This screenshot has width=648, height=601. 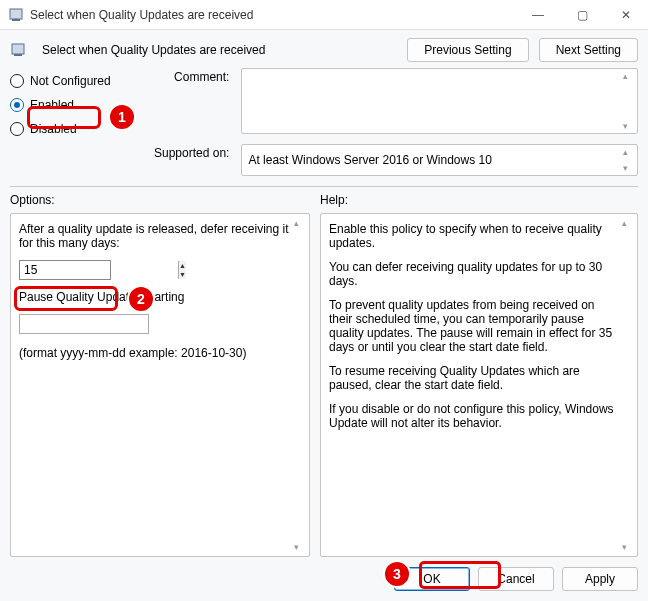 What do you see at coordinates (80, 105) in the screenshot?
I see `radio-enabled: Enabled` at bounding box center [80, 105].